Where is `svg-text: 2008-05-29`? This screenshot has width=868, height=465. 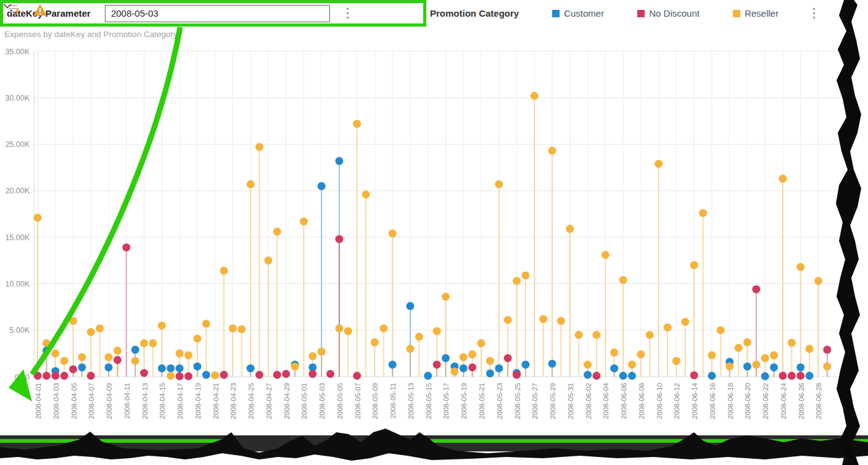
svg-text: 2008-05-29 is located at coordinates (553, 401).